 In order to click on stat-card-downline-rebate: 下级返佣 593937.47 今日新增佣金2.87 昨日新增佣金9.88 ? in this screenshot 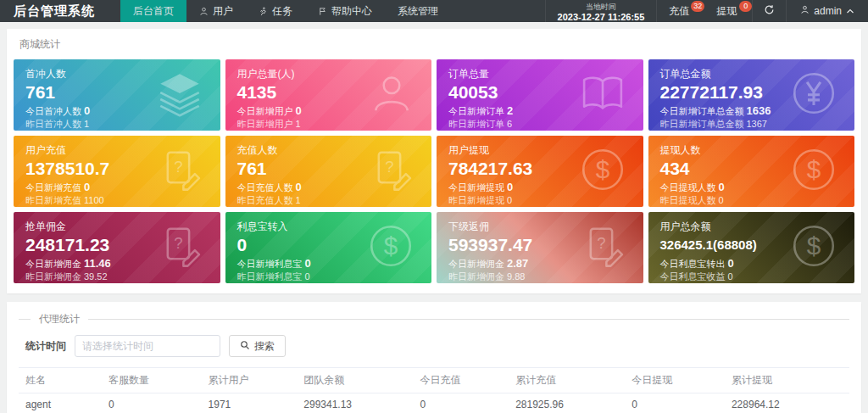, I will do `click(540, 248)`.